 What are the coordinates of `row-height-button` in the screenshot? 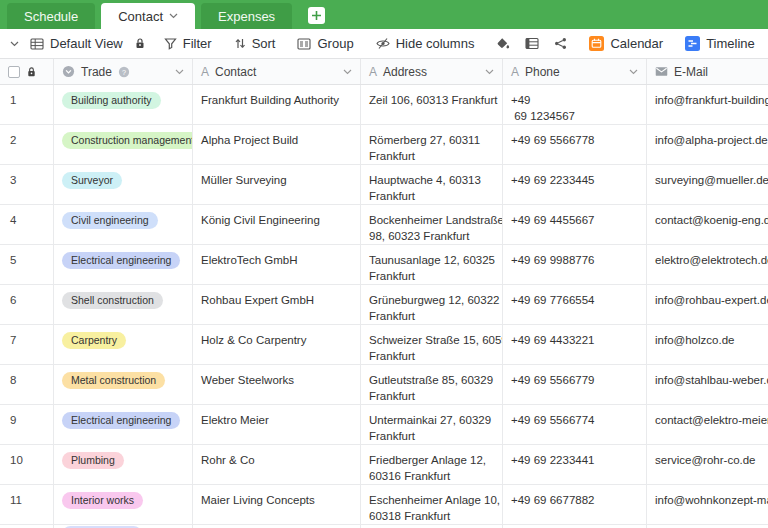 It's located at (532, 44).